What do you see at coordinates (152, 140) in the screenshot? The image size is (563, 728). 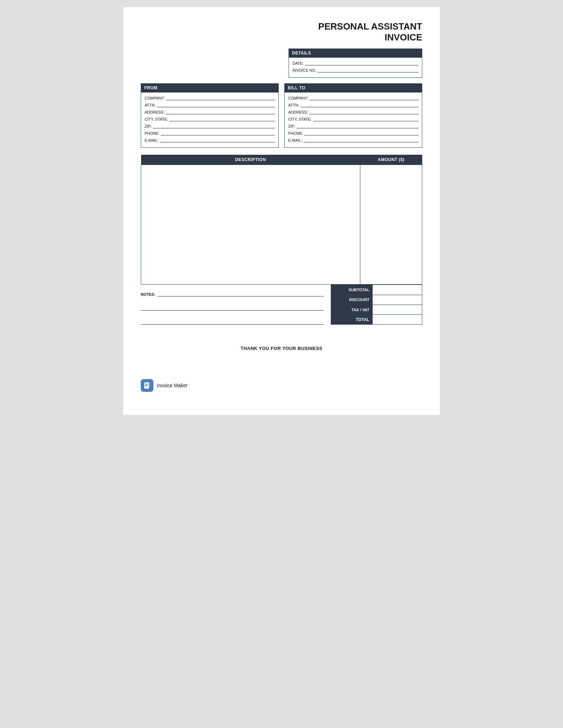 I see `from-email-label: E-MAIL:` at bounding box center [152, 140].